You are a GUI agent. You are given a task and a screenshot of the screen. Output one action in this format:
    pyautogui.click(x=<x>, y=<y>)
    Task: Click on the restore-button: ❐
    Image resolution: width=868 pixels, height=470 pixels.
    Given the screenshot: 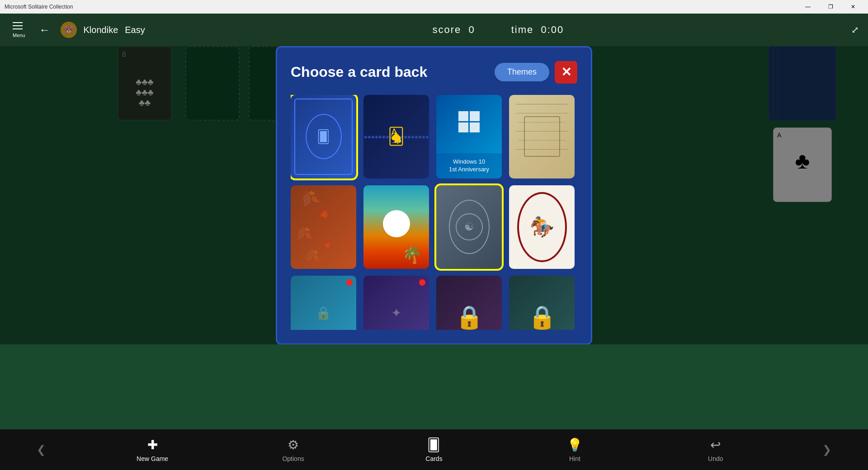 What is the action you would take?
    pyautogui.click(x=830, y=7)
    